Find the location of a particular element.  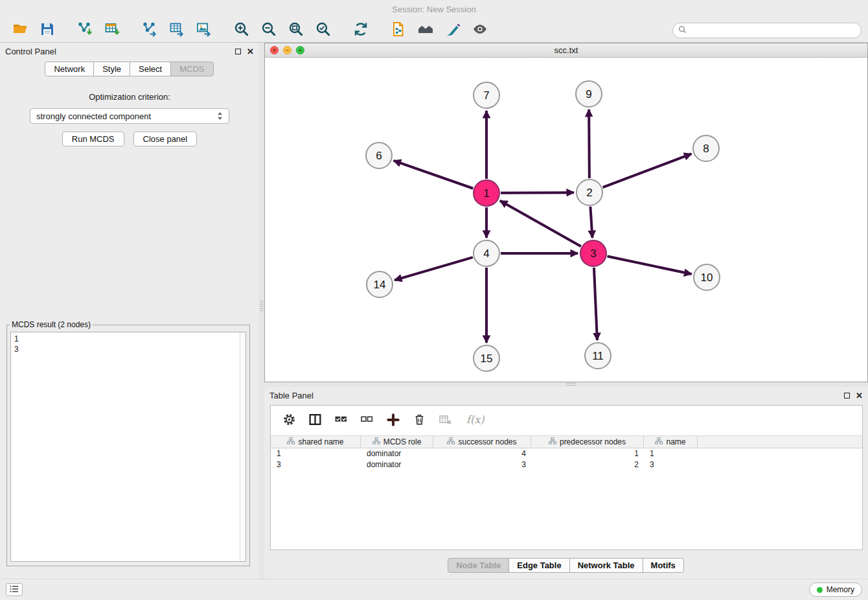

run-mcds-button: Run MCDS is located at coordinates (93, 139).